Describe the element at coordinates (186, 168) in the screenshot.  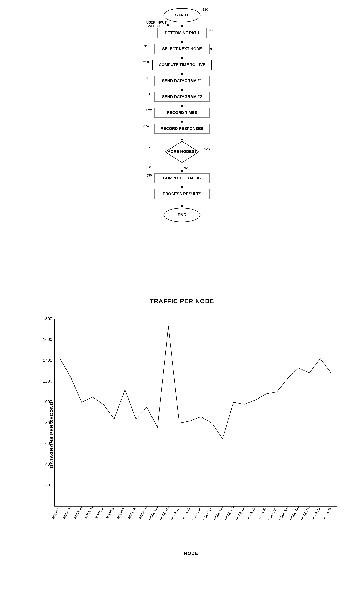
I see `svg-text: No` at that location.